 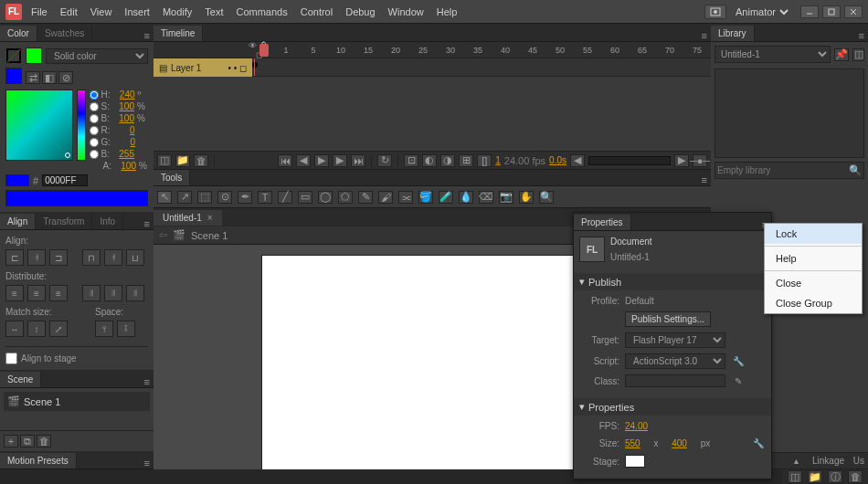 What do you see at coordinates (94, 142) in the screenshot?
I see `radio-g` at bounding box center [94, 142].